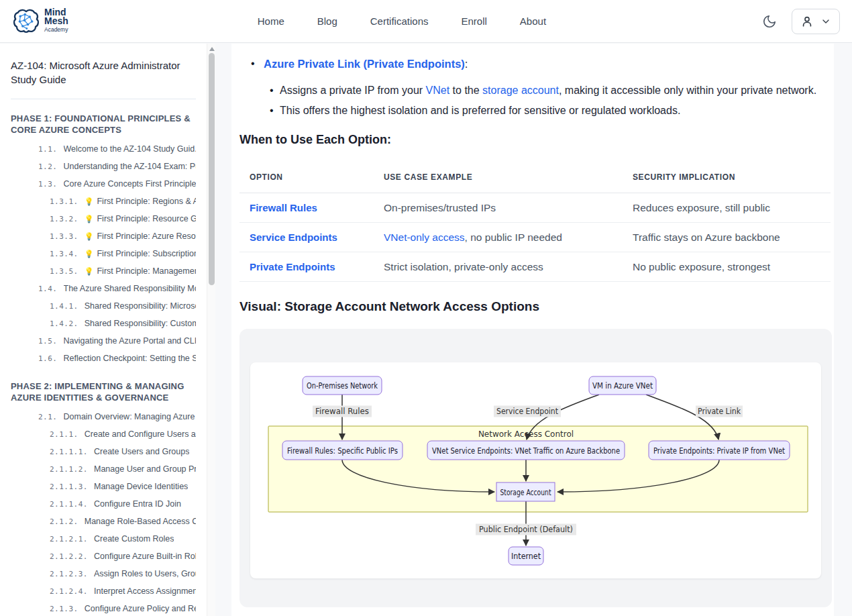 Image resolution: width=852 pixels, height=616 pixels. I want to click on sidebar-item: 2.1.1.Create and Configure Users an..., so click(98, 434).